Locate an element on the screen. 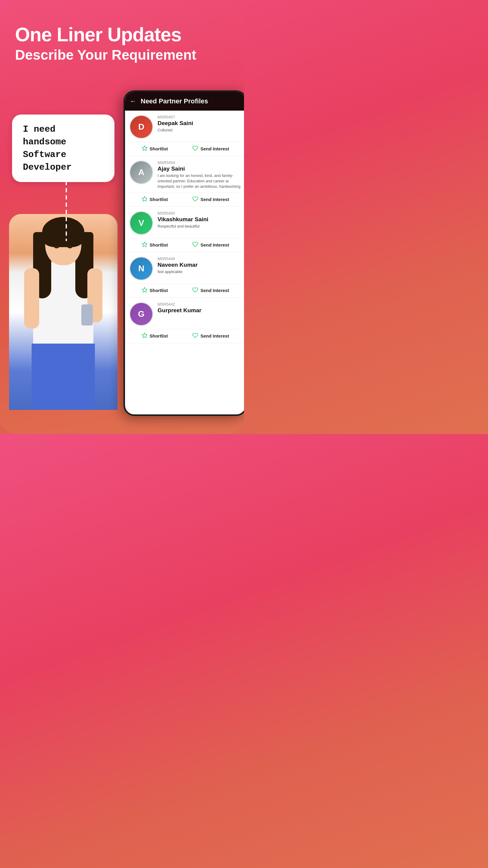 The width and height of the screenshot is (488, 868). woman-figure is located at coordinates (63, 312).